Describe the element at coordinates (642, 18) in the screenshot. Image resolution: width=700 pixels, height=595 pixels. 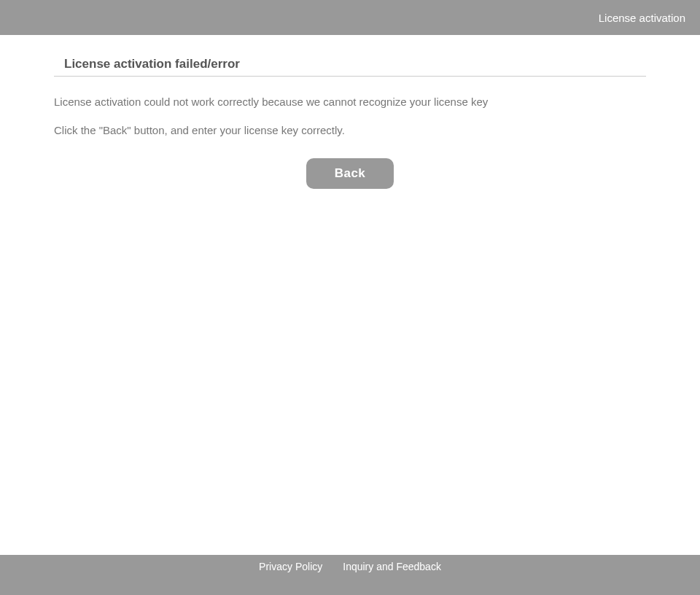
I see `header-title: License activation` at that location.